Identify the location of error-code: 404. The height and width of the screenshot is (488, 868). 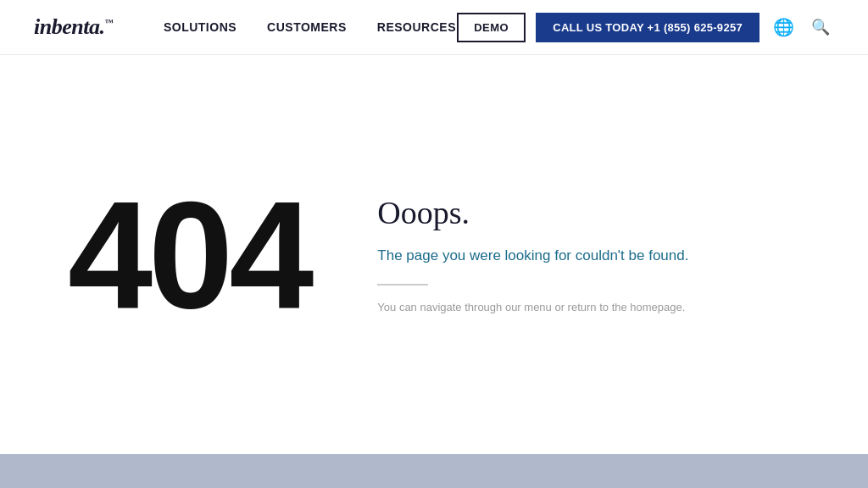
(188, 255).